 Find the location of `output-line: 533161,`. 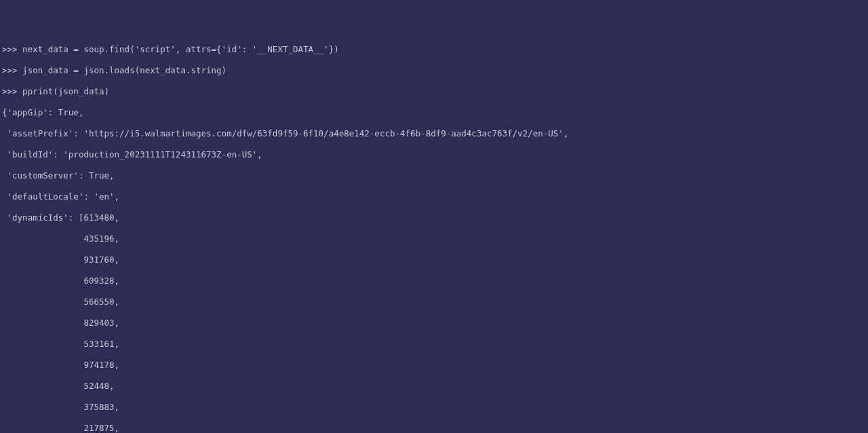

output-line: 533161, is located at coordinates (435, 344).